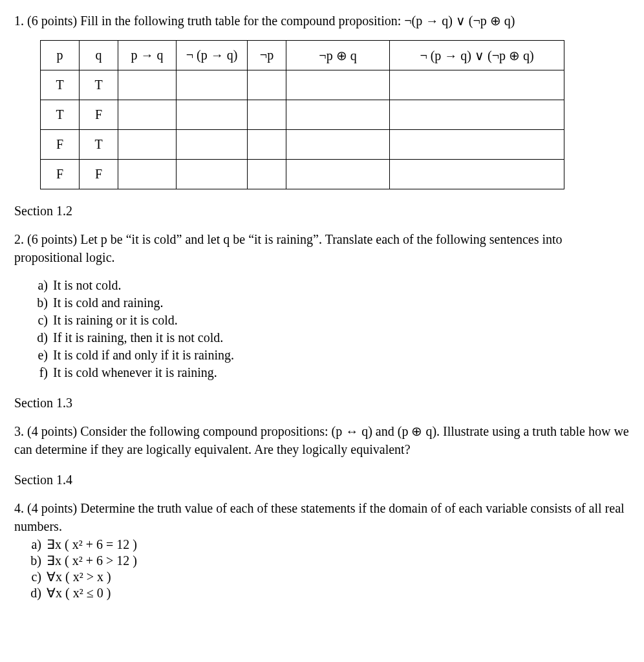 The image size is (644, 662). I want to click on list-item: d) ∀x ( x² ≤ 0 ), so click(329, 593).